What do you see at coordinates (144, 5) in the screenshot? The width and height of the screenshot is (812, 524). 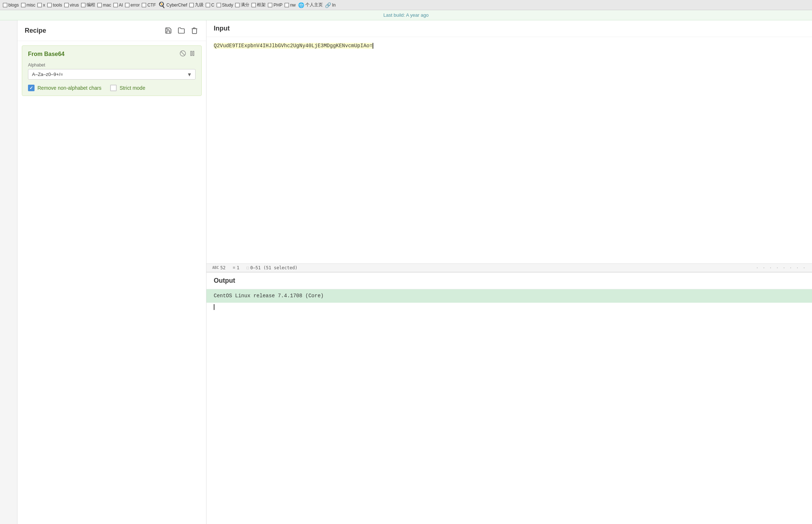 I see `nav-checkbox-ctf` at bounding box center [144, 5].